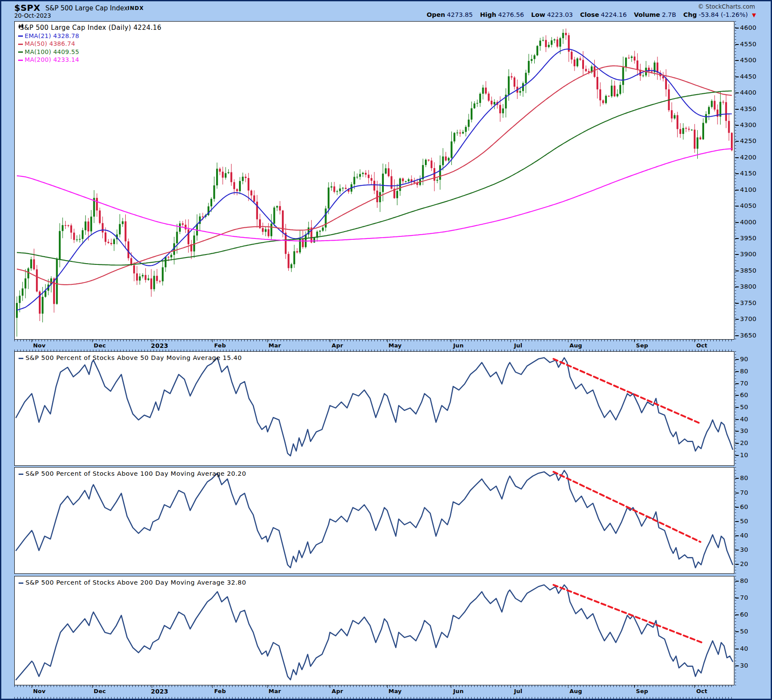 This screenshot has height=700, width=772. Describe the element at coordinates (754, 15) in the screenshot. I see `chg-down-triangle-icon: ▼` at that location.